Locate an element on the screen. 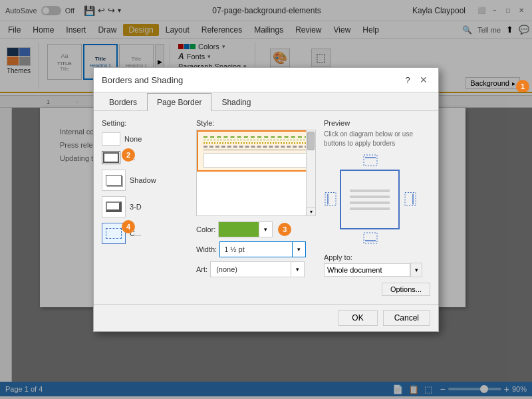 Image resolution: width=532 pixels, height=399 pixels. badge-3: 3 is located at coordinates (285, 229).